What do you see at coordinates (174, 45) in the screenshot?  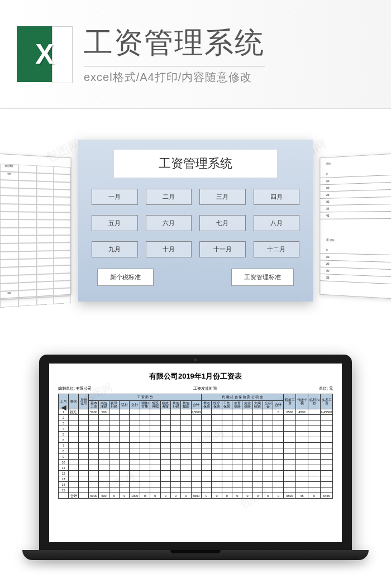 I see `page-title: 工资管理系统` at bounding box center [174, 45].